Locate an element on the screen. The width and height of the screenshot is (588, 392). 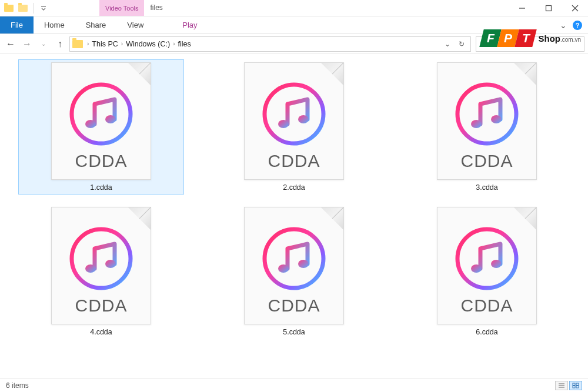
file-name: 5.cdda is located at coordinates (294, 332).